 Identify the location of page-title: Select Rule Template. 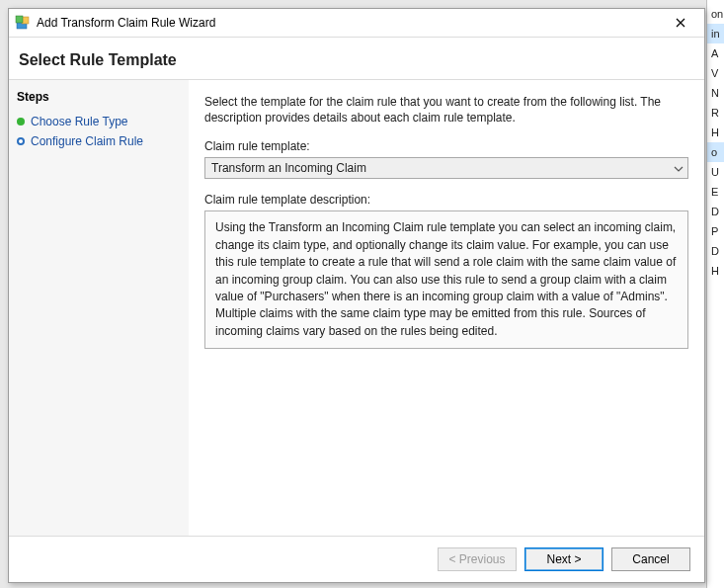
(357, 58).